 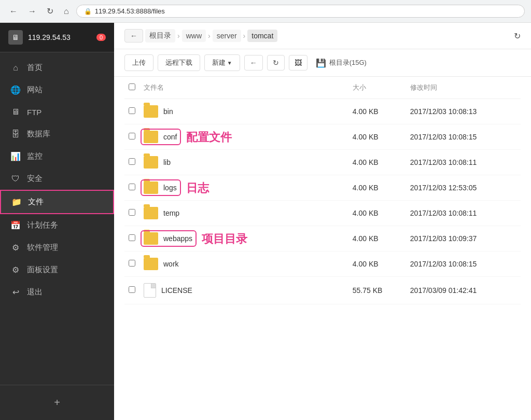 I want to click on sidebar-item-monitor: 📊 监控, so click(x=57, y=157).